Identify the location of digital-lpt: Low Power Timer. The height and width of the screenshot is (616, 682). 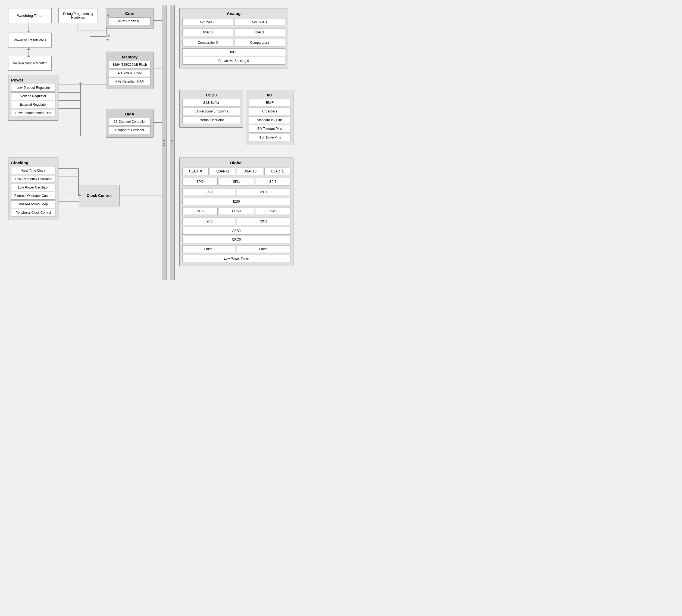
(236, 259).